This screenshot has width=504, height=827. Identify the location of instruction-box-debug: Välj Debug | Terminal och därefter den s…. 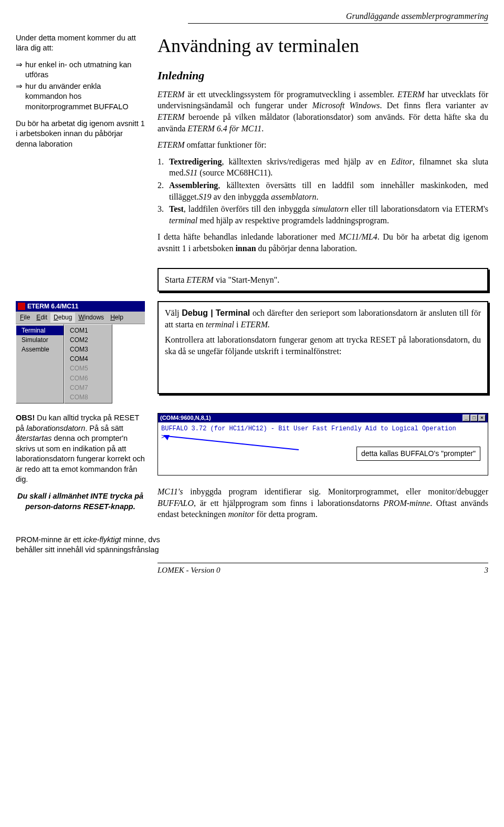
(323, 348).